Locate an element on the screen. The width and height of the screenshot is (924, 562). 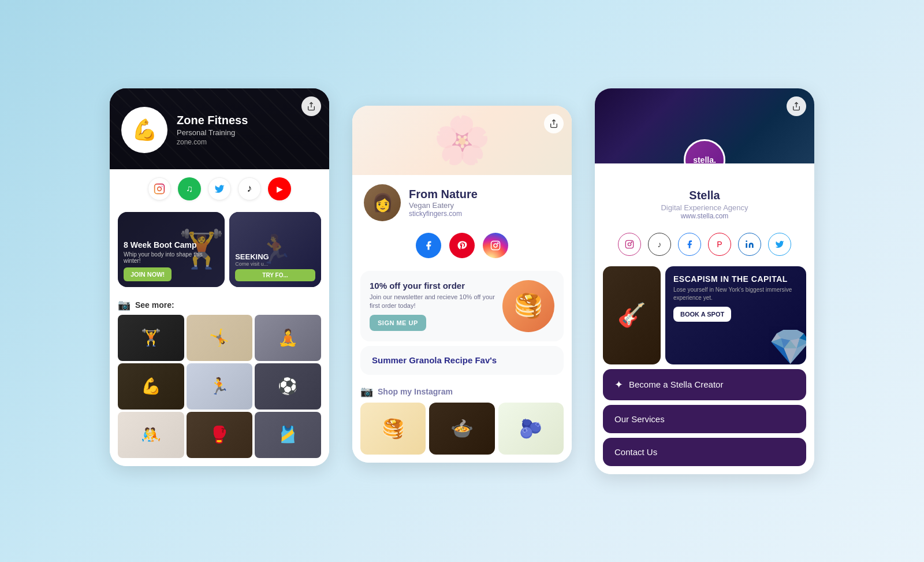
promo-description: Join our newsletter and recieve 10% off … is located at coordinates (433, 302).